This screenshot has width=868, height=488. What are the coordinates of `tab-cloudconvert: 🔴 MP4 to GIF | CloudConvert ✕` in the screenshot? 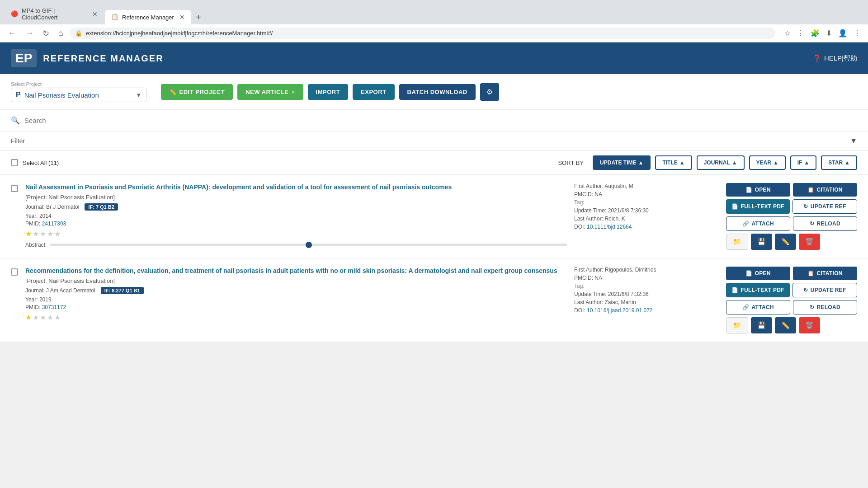 It's located at (54, 14).